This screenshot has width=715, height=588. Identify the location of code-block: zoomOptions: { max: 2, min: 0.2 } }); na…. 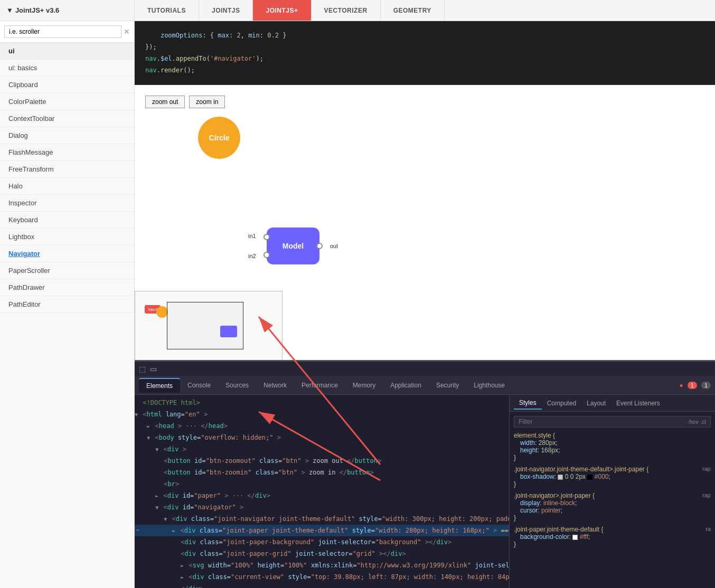
(425, 53).